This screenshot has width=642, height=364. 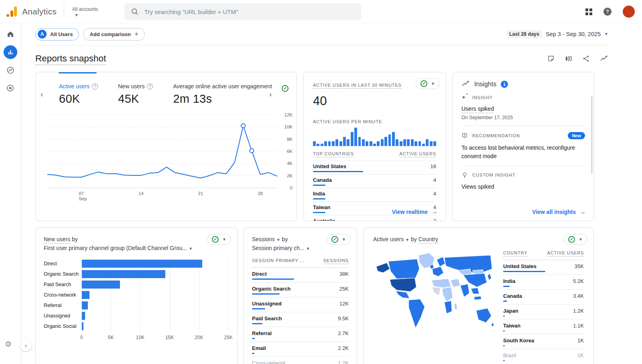 What do you see at coordinates (375, 101) in the screenshot?
I see `active-users-30min-value: 40` at bounding box center [375, 101].